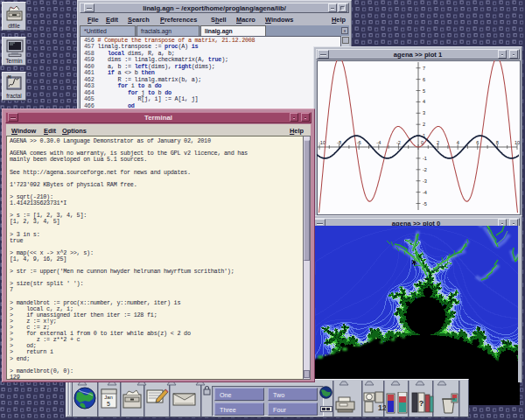 The image size is (525, 420). I want to click on svg-text: -1, so click(425, 158).